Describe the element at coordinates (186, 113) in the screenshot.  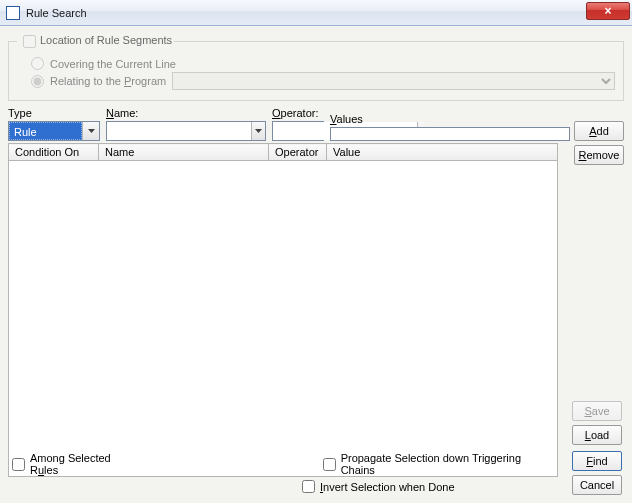
I see `name-label: Name:` at that location.